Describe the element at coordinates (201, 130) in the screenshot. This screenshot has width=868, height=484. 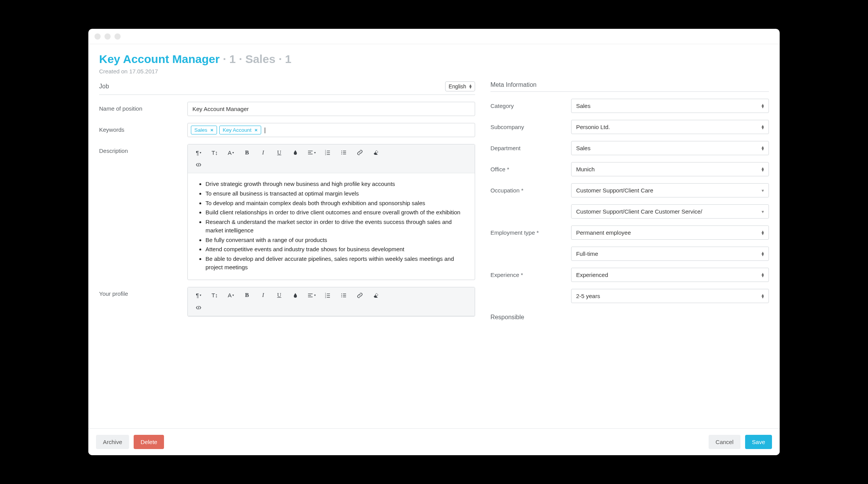
I see `keyword-tag-label: Sales` at that location.